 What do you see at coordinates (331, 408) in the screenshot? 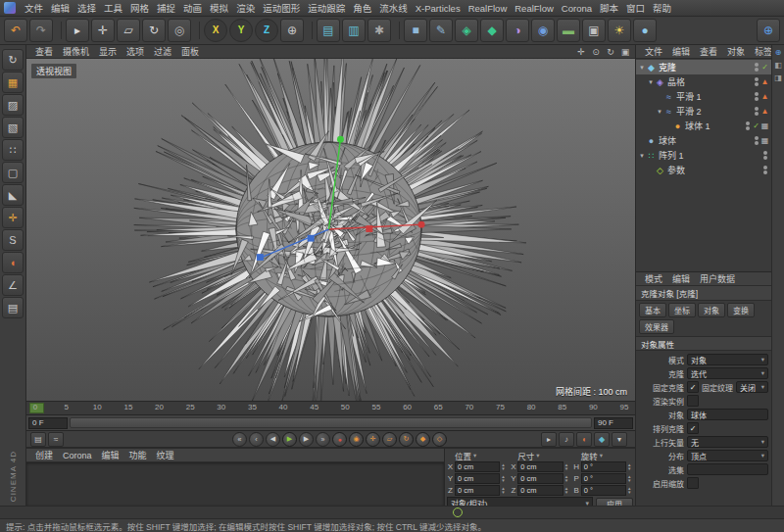
I see `timeline-ruler: 05101520253035404550556065707580859095` at bounding box center [331, 408].